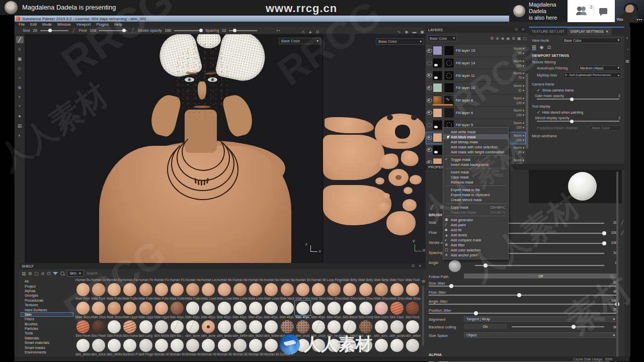 The image size is (644, 362). I want to click on prop-flow-jitter-slider, so click(523, 295).